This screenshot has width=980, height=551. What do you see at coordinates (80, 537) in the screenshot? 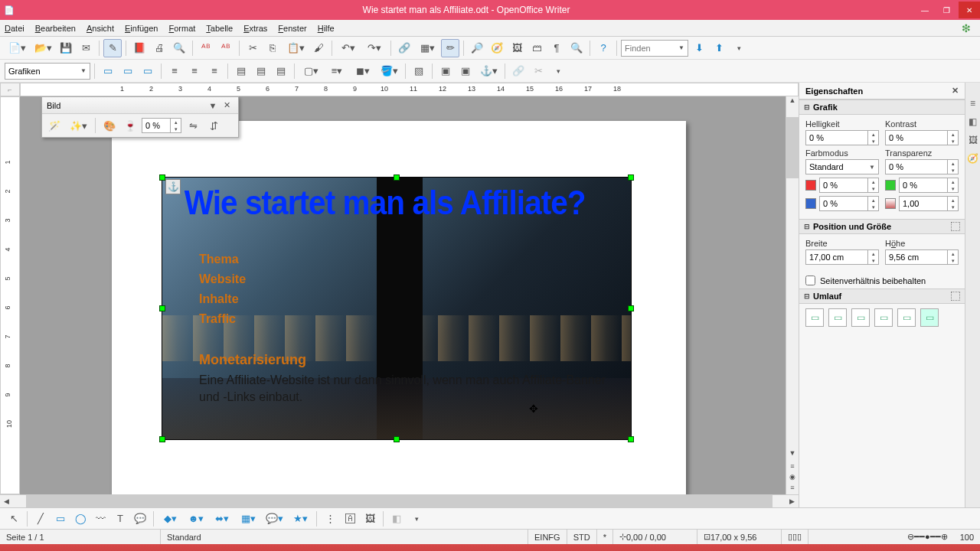
I see `status-page: Seite 1 / 1` at bounding box center [80, 537].